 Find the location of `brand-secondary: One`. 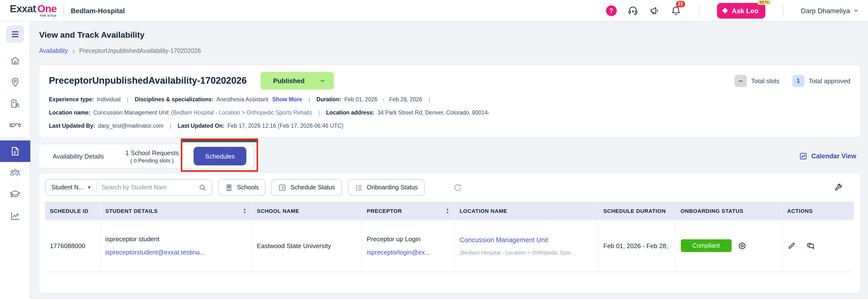

brand-secondary: One is located at coordinates (47, 9).